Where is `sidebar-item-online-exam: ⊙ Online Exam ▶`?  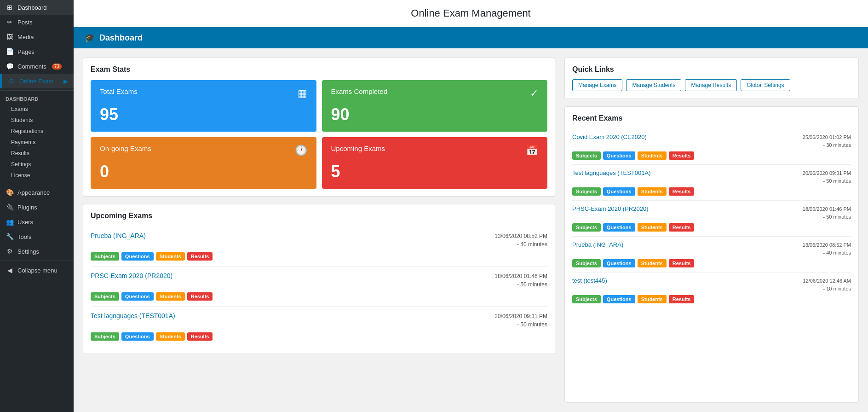
sidebar-item-online-exam: ⊙ Online Exam ▶ is located at coordinates (37, 81).